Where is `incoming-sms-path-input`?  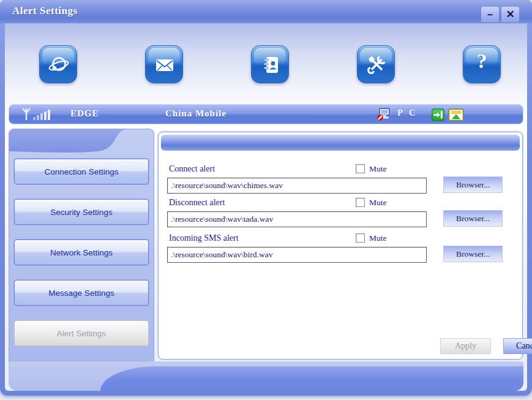 incoming-sms-path-input is located at coordinates (297, 255).